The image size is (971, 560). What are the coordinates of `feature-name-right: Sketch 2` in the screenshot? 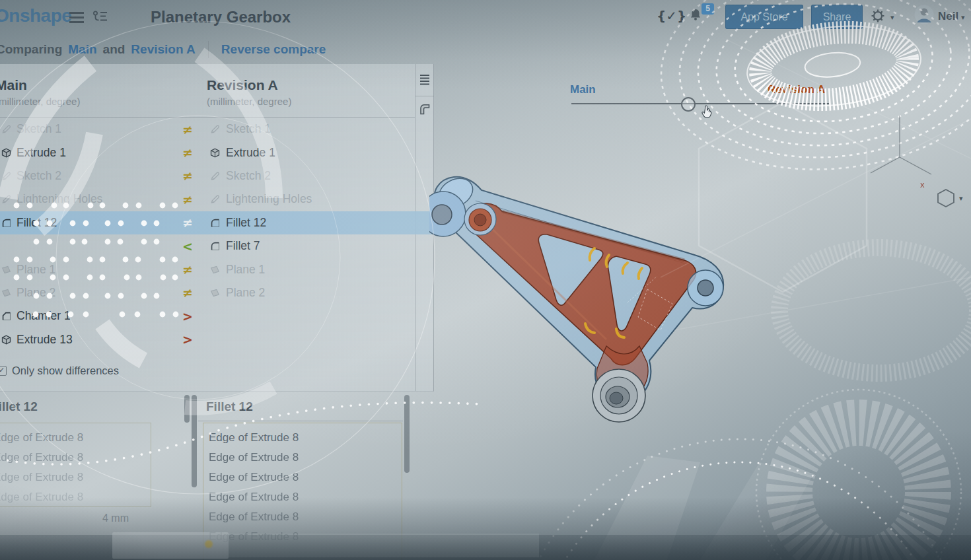 It's located at (248, 176).